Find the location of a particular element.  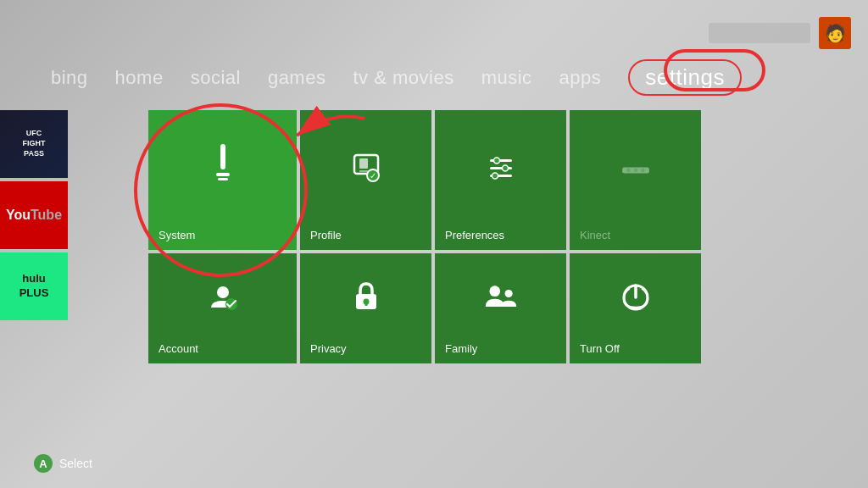

preferences-icon is located at coordinates (501, 171).